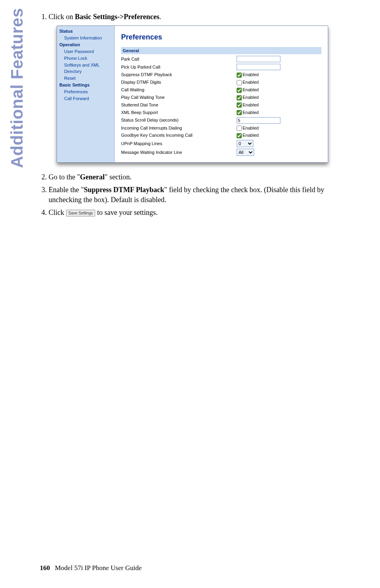 The image size is (380, 588). Describe the element at coordinates (202, 177) in the screenshot. I see `step-2: Go to the "General" section.` at that location.